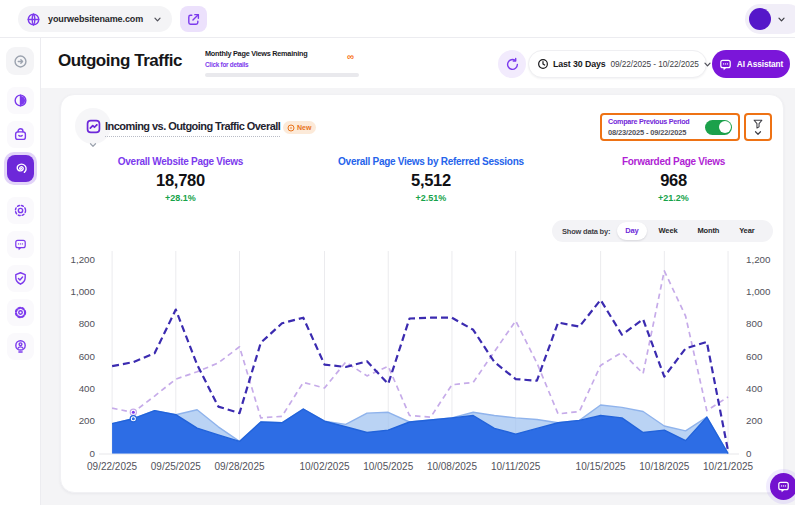  I want to click on metric-2: Forwarded Page Views968+21.2%, so click(674, 180).